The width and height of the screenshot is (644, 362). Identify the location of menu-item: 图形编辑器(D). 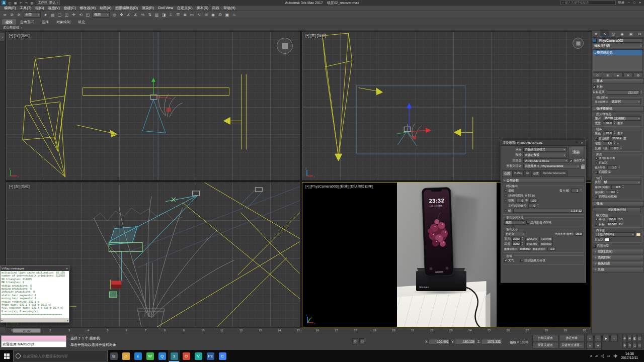
(127, 8).